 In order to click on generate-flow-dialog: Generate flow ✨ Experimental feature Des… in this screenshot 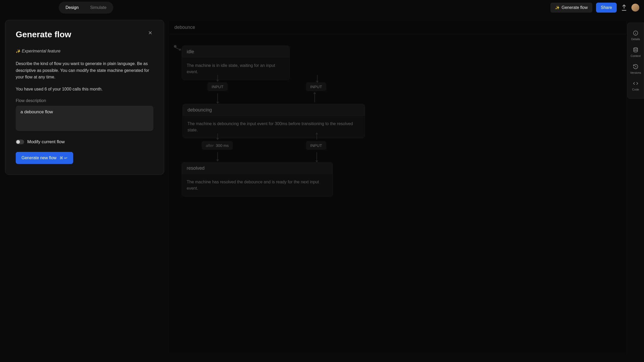, I will do `click(84, 97)`.